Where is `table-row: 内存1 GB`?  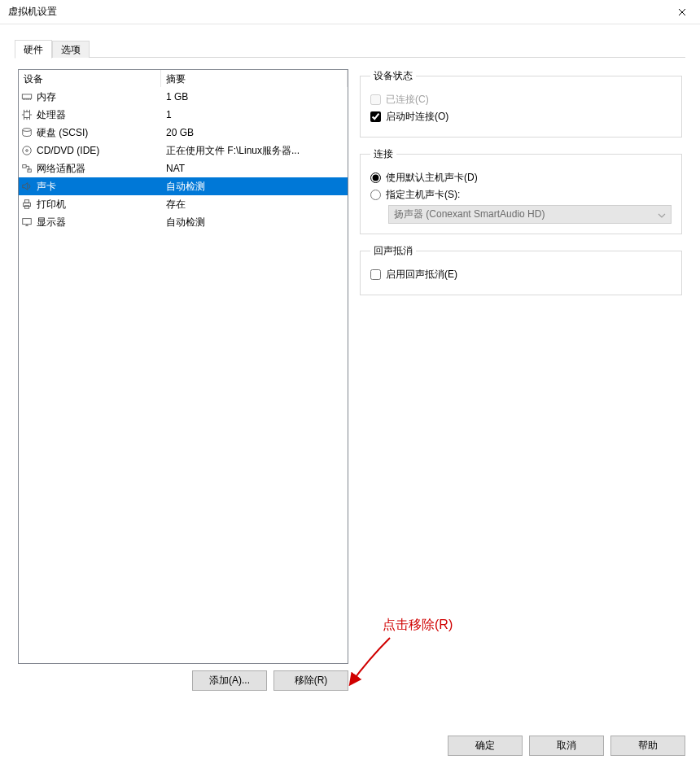
table-row: 内存1 GB is located at coordinates (183, 97).